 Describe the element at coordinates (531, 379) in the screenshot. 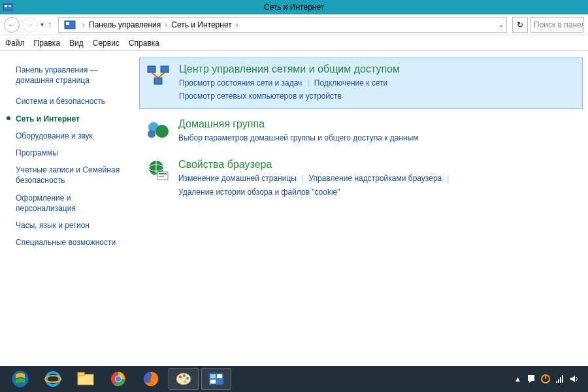

I see `tray-action-center-icon` at that location.